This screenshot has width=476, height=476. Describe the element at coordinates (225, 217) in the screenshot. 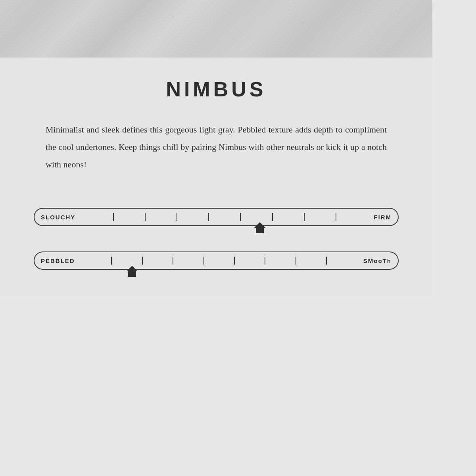

I see `firmness-ticks` at that location.